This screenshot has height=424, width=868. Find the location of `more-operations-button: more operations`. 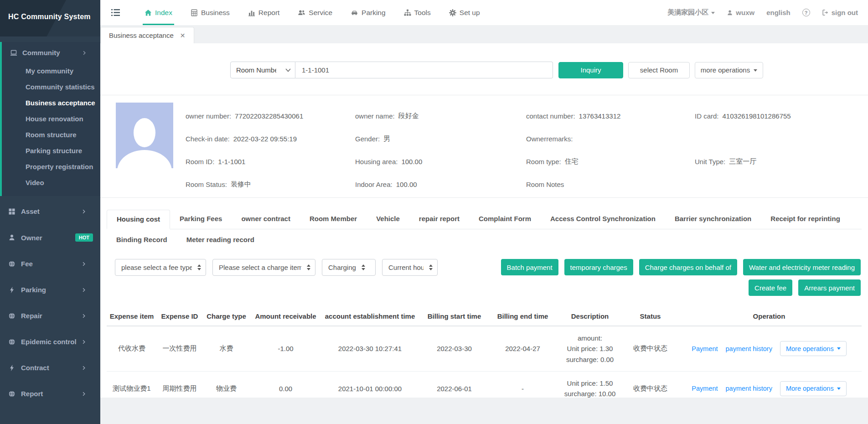

more-operations-button: more operations is located at coordinates (729, 70).